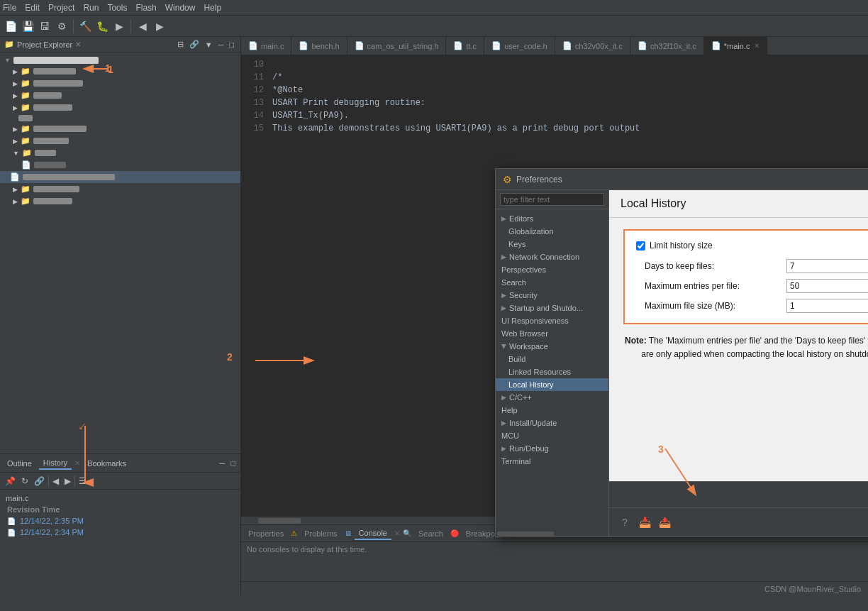 The image size is (868, 611). I want to click on dtree-cpp: ▶ C/C++, so click(552, 397).